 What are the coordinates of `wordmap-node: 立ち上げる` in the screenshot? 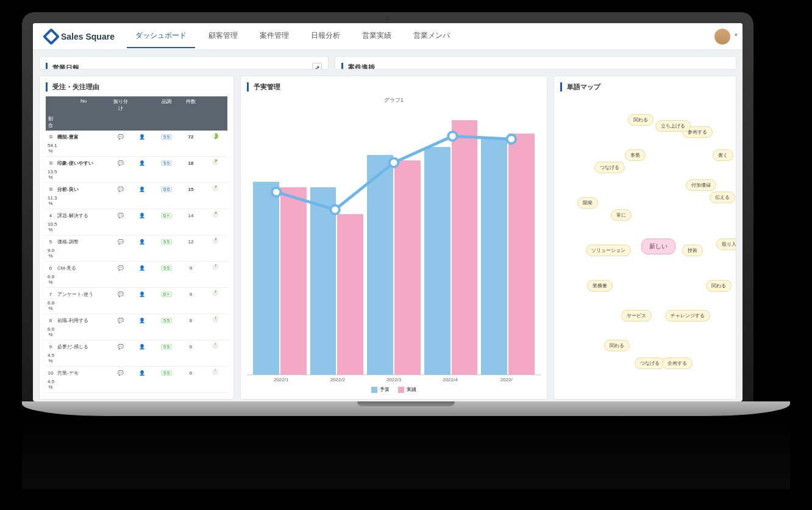 It's located at (673, 126).